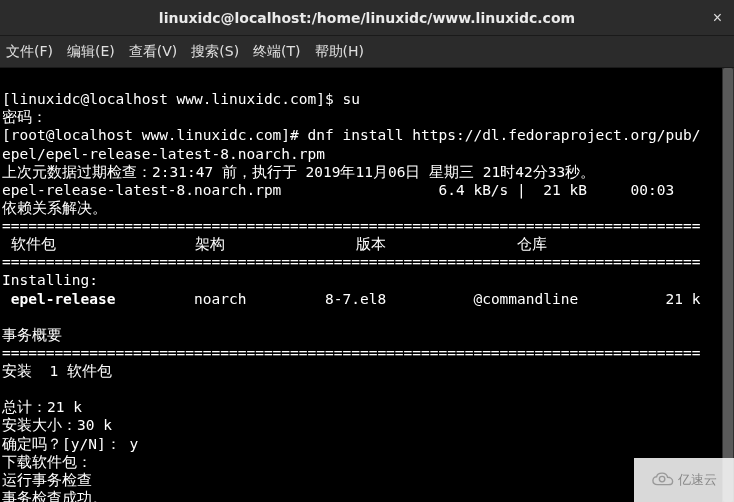  Describe the element at coordinates (298, 172) in the screenshot. I see `terminal-line: 上次元数据过期检查：2:31:47 前，执行于 2019年11月06日 星期三 …` at that location.